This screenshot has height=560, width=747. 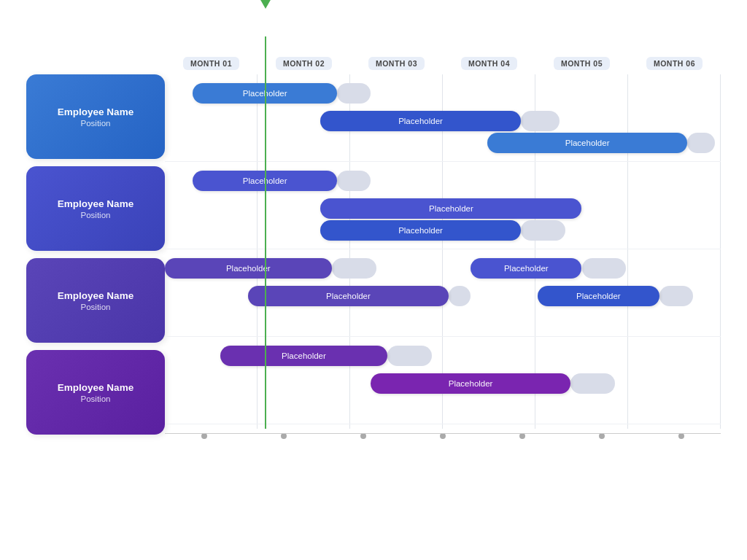 I want to click on bar-2-3: Placeholder, so click(x=420, y=230).